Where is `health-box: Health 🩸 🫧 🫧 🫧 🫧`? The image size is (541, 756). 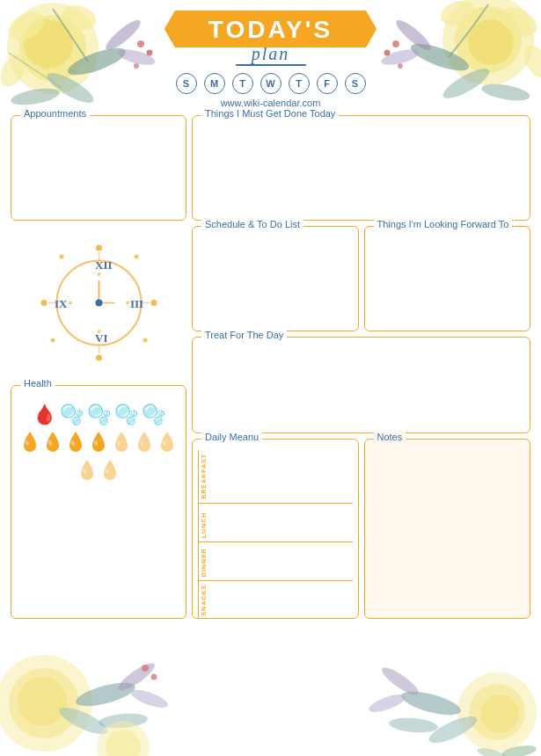
health-box: Health 🩸 🫧 🫧 🫧 🫧 is located at coordinates (99, 502).